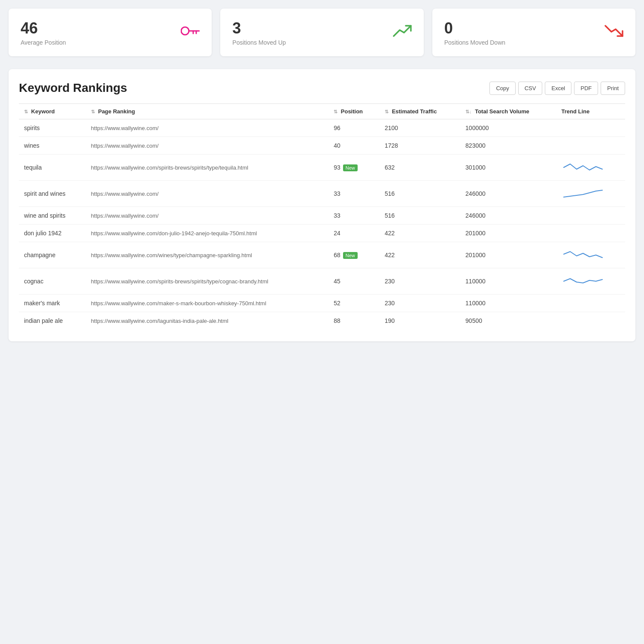 Image resolution: width=644 pixels, height=644 pixels. I want to click on cell-total-search-volume: 90500, so click(508, 321).